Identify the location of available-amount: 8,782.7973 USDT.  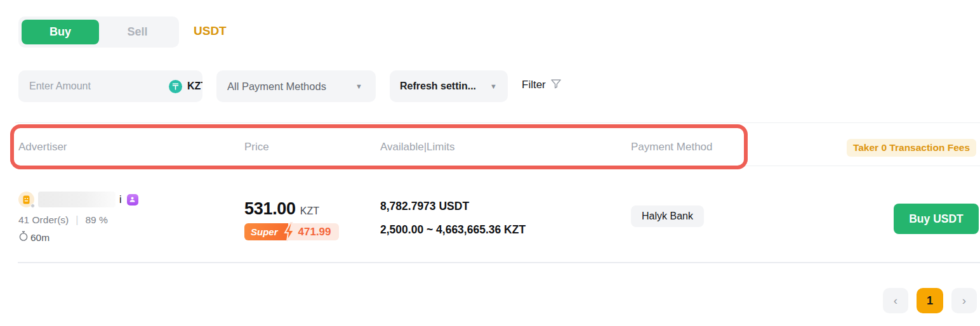
(453, 207).